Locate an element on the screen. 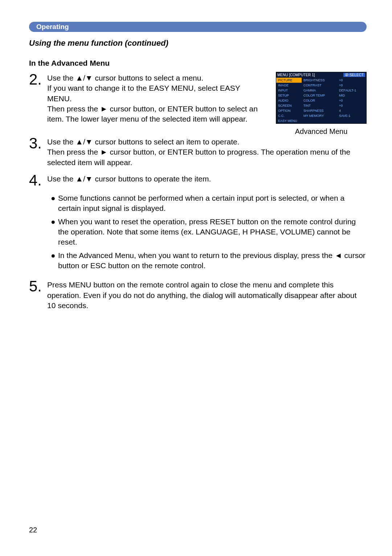 This screenshot has height=556, width=392. advanced-menu-figure: MENU [COMPUTER 1] ⦿:SELECT PICTURE IMAGE… is located at coordinates (321, 104).